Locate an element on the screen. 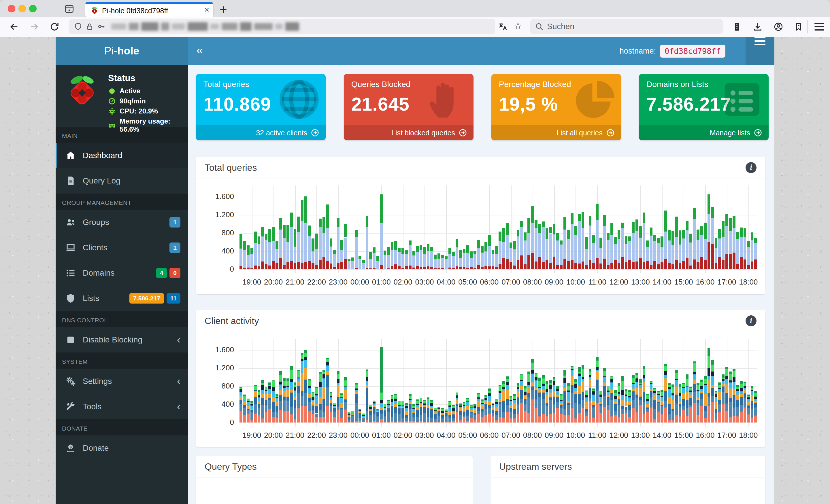 Image resolution: width=830 pixels, height=504 pixels. minimize-window-button is located at coordinates (22, 9).